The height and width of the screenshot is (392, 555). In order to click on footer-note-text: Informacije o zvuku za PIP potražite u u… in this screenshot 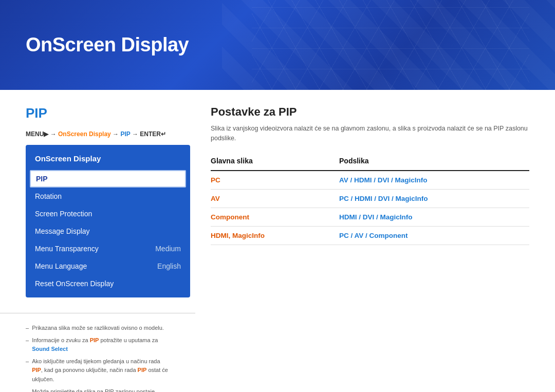, I will do `click(101, 345)`.